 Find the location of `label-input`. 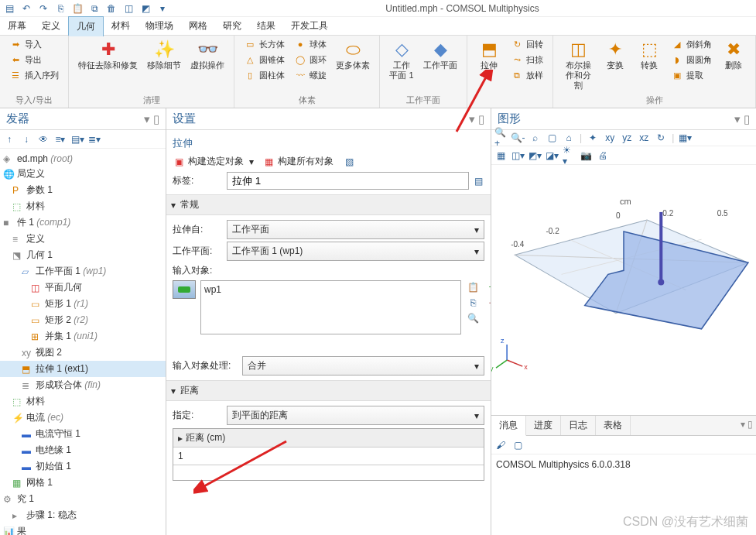

label-input is located at coordinates (348, 181).